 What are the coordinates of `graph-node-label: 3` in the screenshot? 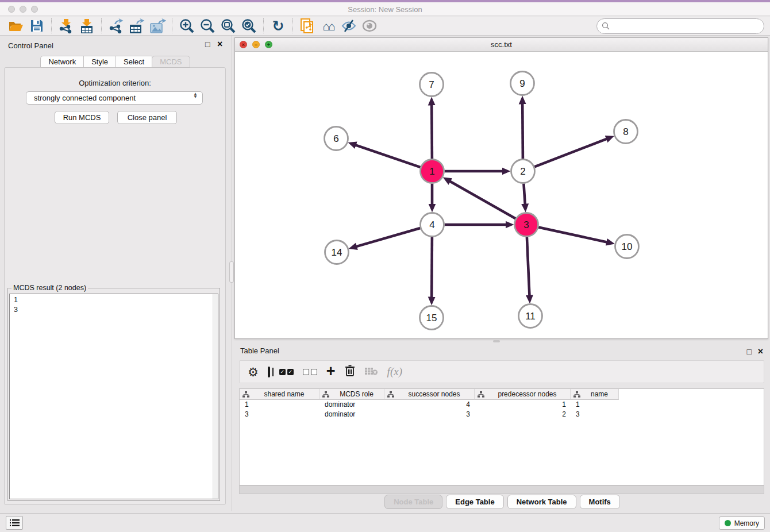 It's located at (526, 225).